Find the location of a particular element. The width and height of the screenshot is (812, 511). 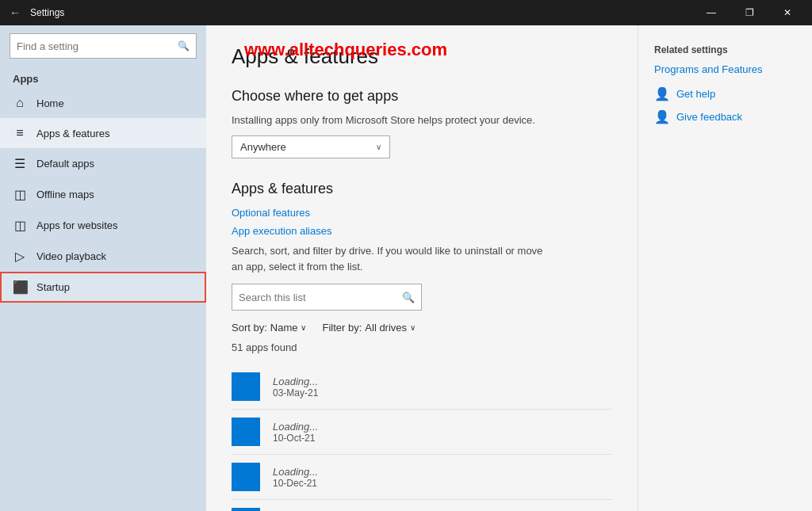

close-button: ✕ is located at coordinates (787, 13).